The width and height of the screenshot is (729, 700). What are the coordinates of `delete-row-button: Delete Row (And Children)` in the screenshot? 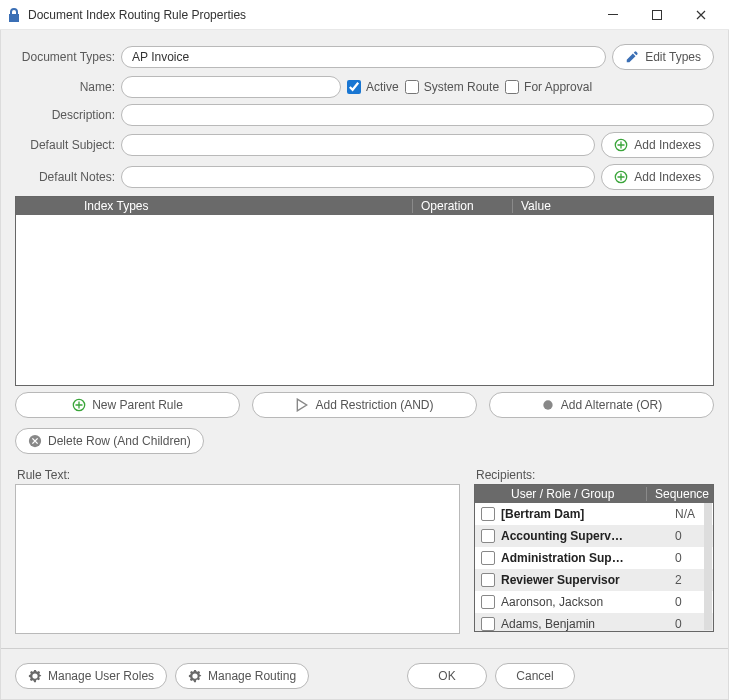 It's located at (110, 441).